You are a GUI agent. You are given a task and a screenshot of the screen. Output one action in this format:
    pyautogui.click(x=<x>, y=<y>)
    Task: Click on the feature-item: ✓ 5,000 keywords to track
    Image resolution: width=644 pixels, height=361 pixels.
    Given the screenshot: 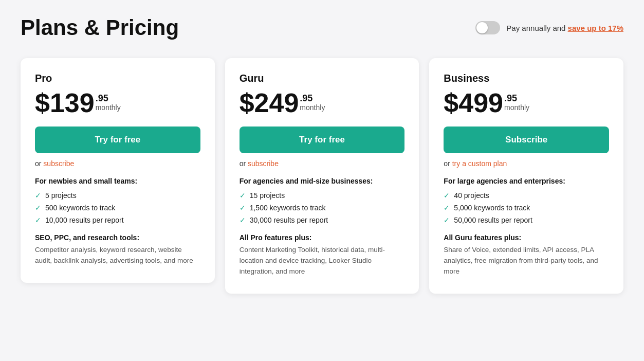 What is the action you would take?
    pyautogui.click(x=526, y=208)
    